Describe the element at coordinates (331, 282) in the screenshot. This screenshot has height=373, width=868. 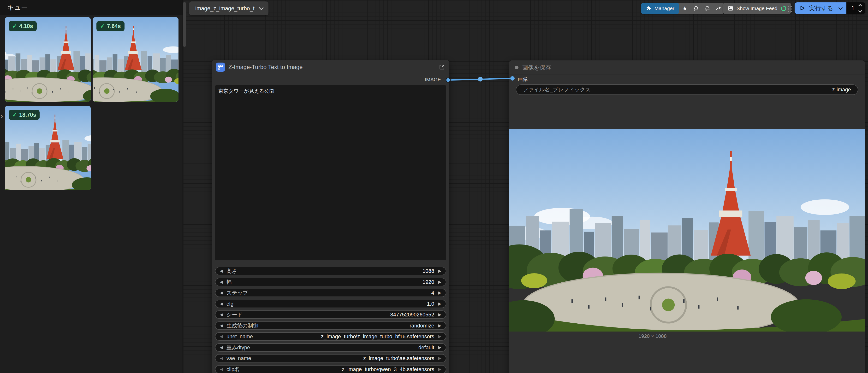
I see `widget-width: ◀ 幅 1920 ▶` at that location.